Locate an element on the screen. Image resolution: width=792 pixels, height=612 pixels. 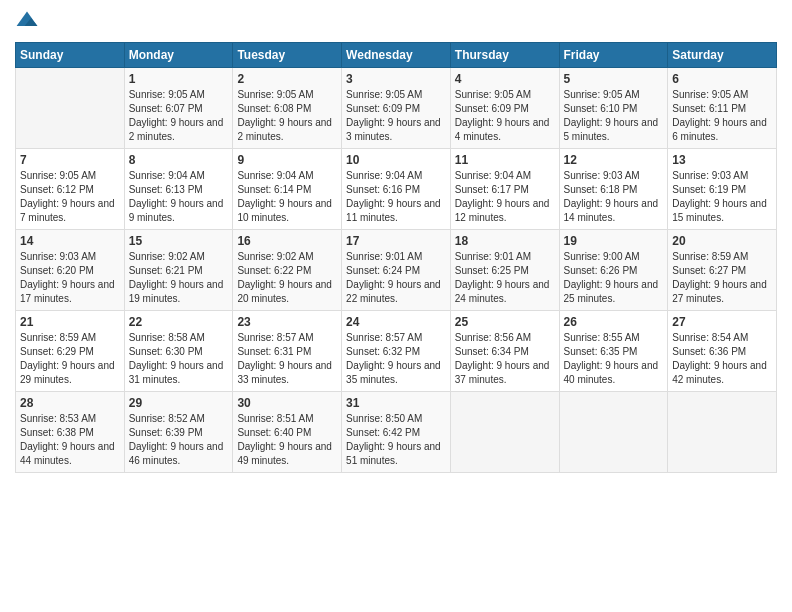
day-info: Sunrise: 9:03 AM Sunset: 6:18 PM Dayligh… is located at coordinates (614, 197).